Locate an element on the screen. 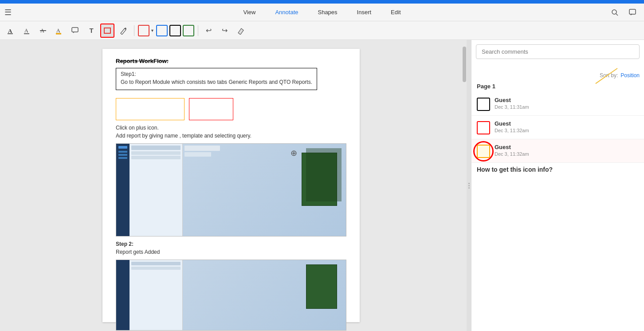 The image size is (644, 331). menu-edit: Edit is located at coordinates (396, 12).